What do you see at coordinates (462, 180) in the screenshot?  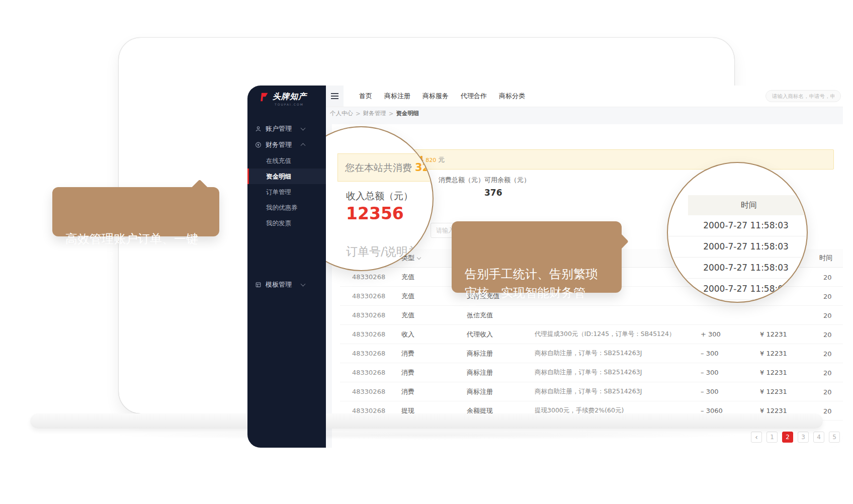 I see `stat-label: 消费总额（元）` at bounding box center [462, 180].